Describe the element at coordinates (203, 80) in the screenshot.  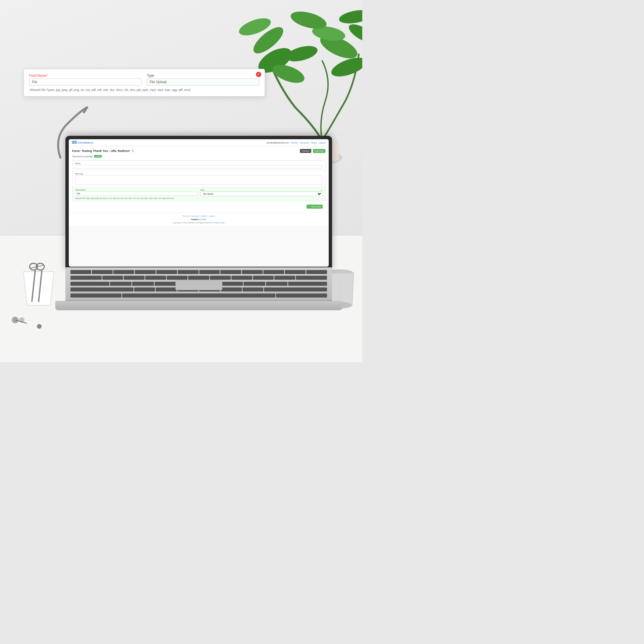
I see `popup-type-field: Type File Upload Text Textarea Checkbox …` at that location.